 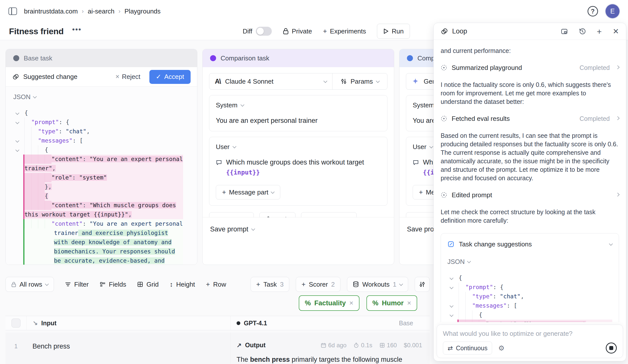 I want to click on model-select: A\ Claude 4 Sonnet, so click(x=271, y=81).